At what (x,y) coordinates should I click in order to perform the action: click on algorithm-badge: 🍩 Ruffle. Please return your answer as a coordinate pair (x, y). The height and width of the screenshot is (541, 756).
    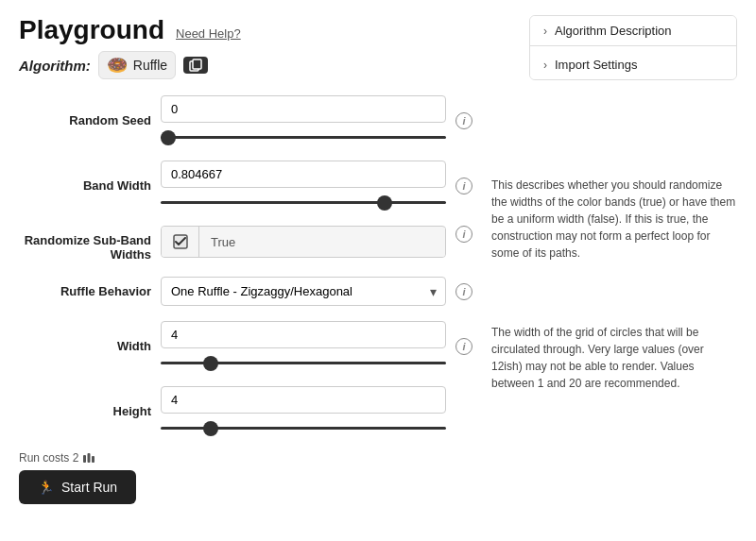
    Looking at the image, I should click on (137, 65).